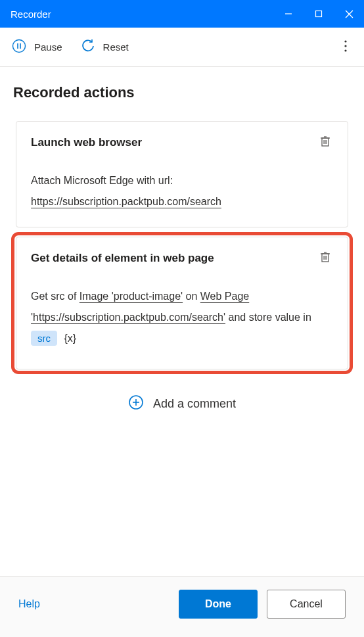 The image size is (364, 637). I want to click on add-comment-button: Add a comment, so click(182, 404).